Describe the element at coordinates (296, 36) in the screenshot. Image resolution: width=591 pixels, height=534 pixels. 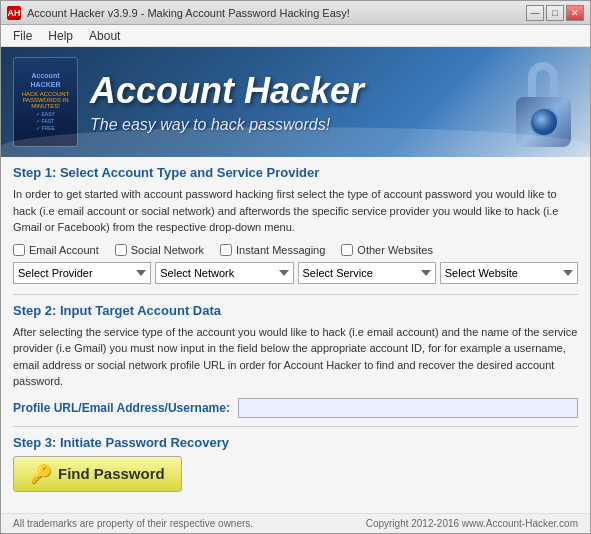
I see `menu-bar: File Help About` at that location.